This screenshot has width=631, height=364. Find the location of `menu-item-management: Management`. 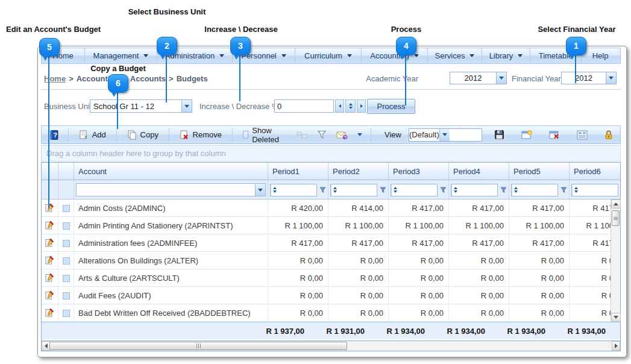

menu-item-management: Management is located at coordinates (121, 55).